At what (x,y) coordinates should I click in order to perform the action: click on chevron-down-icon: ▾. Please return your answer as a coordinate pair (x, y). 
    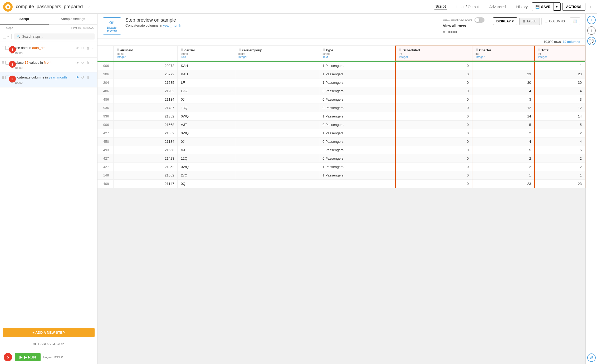
    Looking at the image, I should click on (557, 7).